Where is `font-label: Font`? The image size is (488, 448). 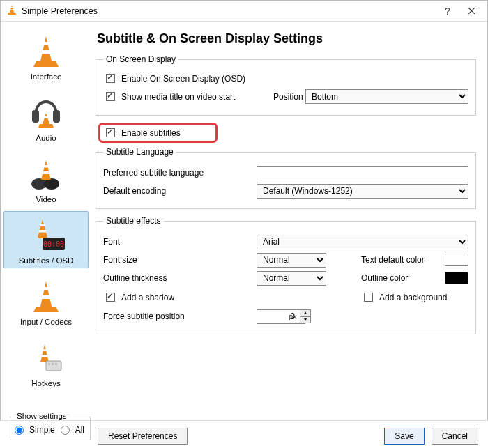 font-label: Font is located at coordinates (180, 242).